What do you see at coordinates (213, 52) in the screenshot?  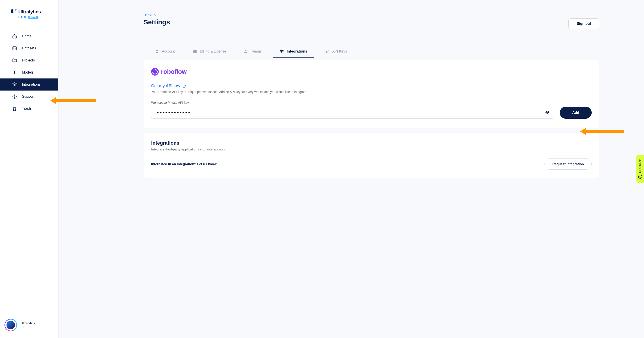 I see `tab-label: Billing & License` at bounding box center [213, 52].